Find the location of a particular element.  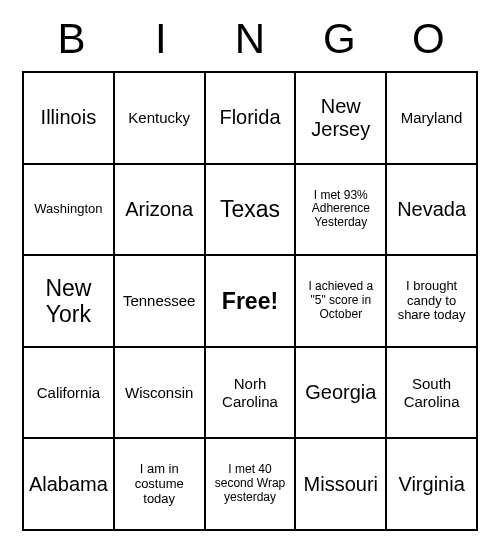

bingo-cell: New Jersey is located at coordinates (340, 118).